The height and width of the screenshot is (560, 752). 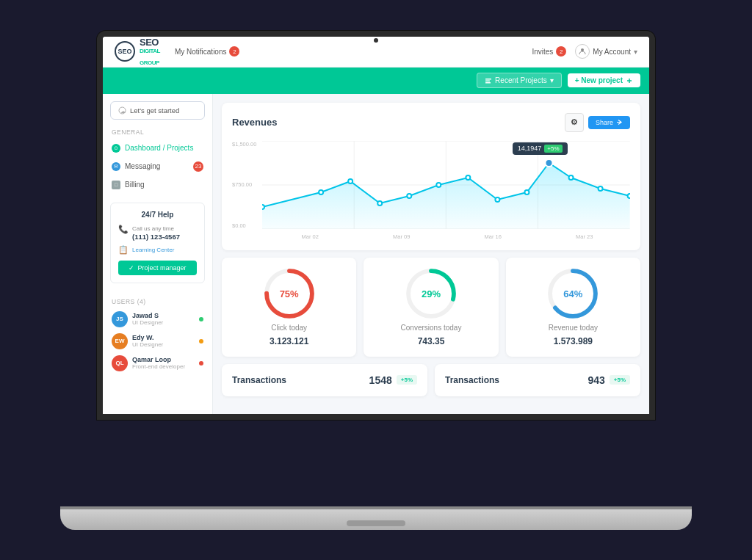 What do you see at coordinates (157, 233) in the screenshot?
I see `help-phone-area: 📞 Call us any time (111) 123-4567` at bounding box center [157, 233].